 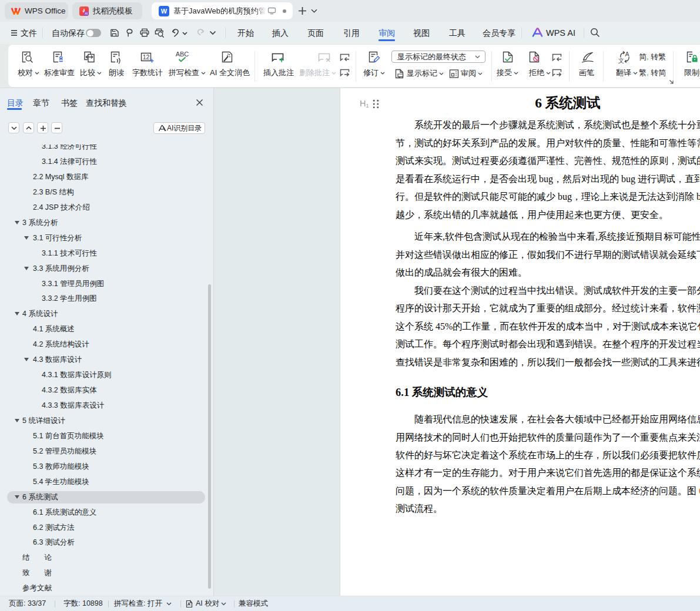 I want to click on svg-text: A, so click(x=628, y=54).